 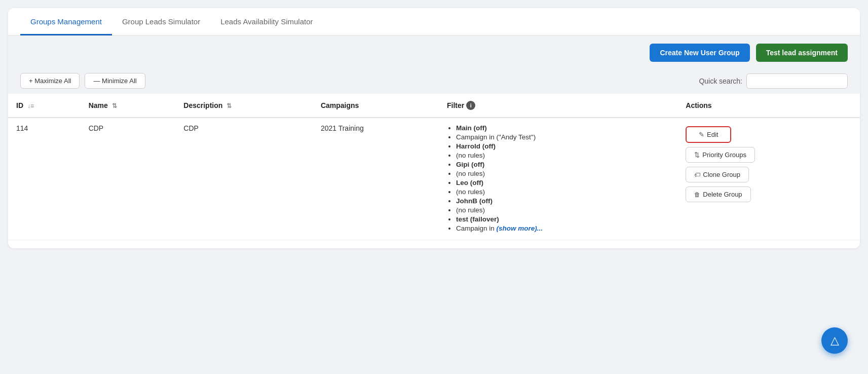 What do you see at coordinates (699, 53) in the screenshot?
I see `create-new-user-group-button: Create New User Group` at bounding box center [699, 53].